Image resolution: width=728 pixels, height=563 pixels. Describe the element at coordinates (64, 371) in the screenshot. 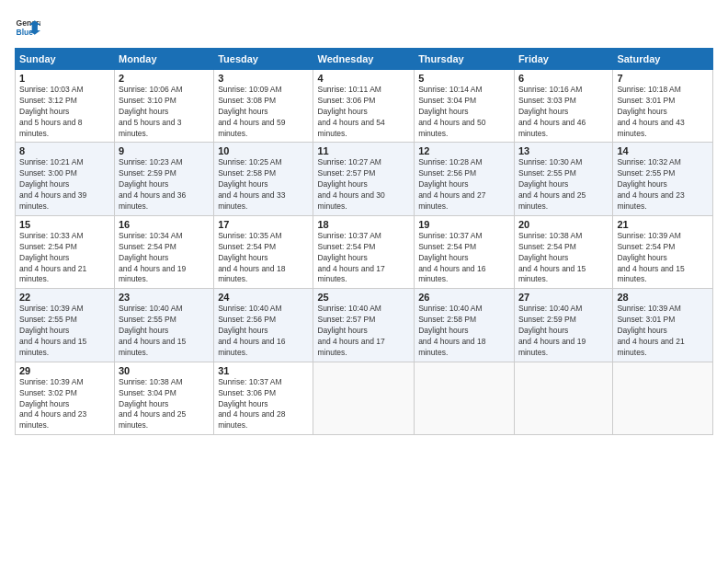

I see `day-number: 29` at that location.